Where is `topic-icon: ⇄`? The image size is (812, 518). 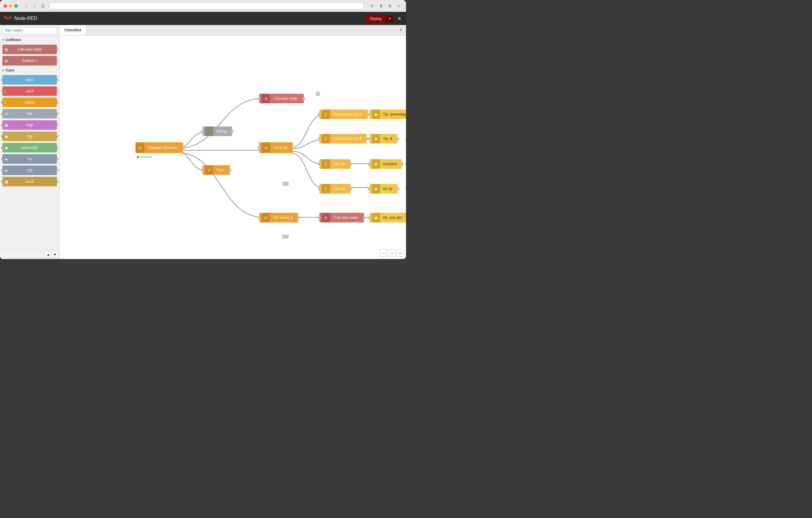
topic-icon: ⇄ is located at coordinates (209, 170).